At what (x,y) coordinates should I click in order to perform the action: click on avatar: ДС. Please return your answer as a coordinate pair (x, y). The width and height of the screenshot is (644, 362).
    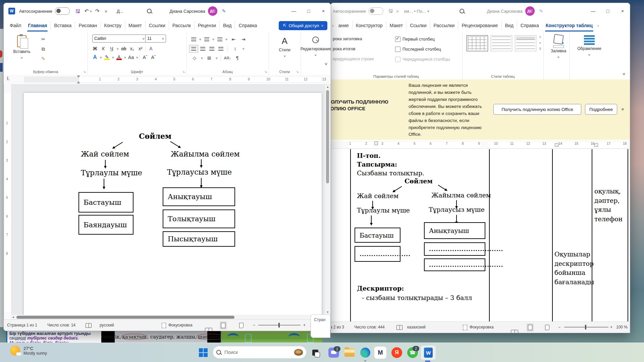
    Looking at the image, I should click on (530, 11).